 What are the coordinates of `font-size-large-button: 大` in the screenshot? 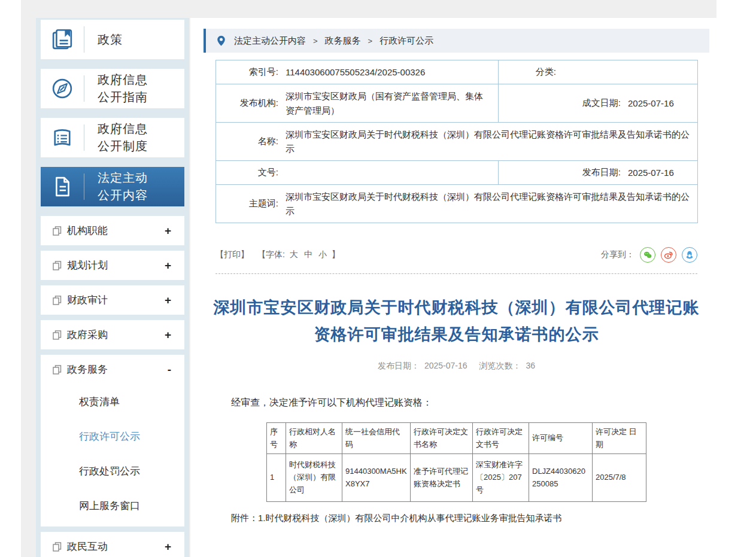 It's located at (294, 255).